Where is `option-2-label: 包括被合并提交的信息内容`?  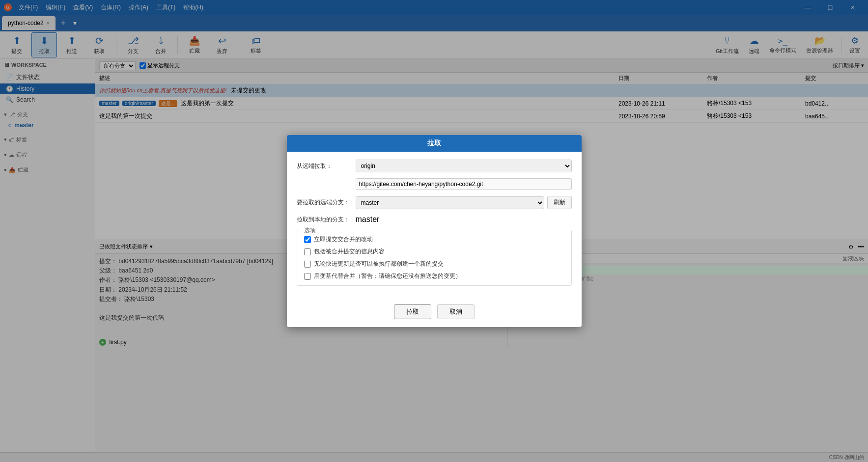 option-2-label: 包括被合并提交的信息内容 is located at coordinates (349, 251).